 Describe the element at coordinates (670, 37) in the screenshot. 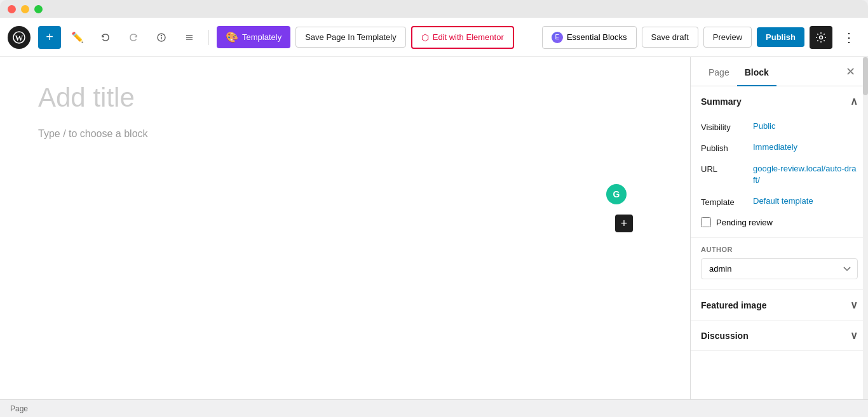

I see `save-draft-label: Save draft` at that location.